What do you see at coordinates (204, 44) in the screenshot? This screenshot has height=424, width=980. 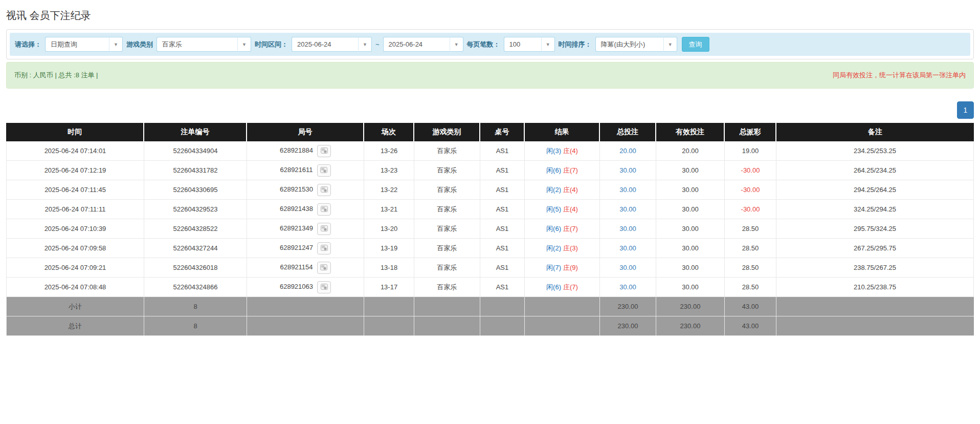 I see `game-type-select: 百家乐 ▼` at bounding box center [204, 44].